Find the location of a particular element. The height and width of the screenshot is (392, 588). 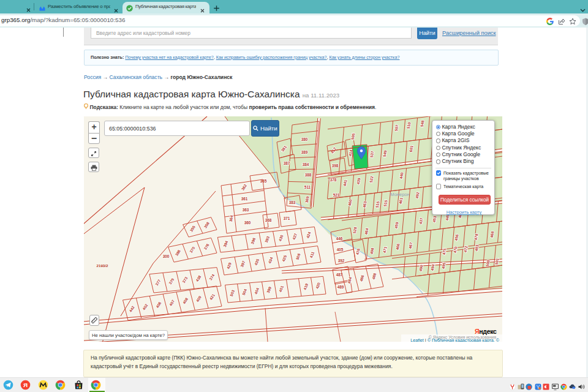

svg-text: 392 is located at coordinates (342, 261).